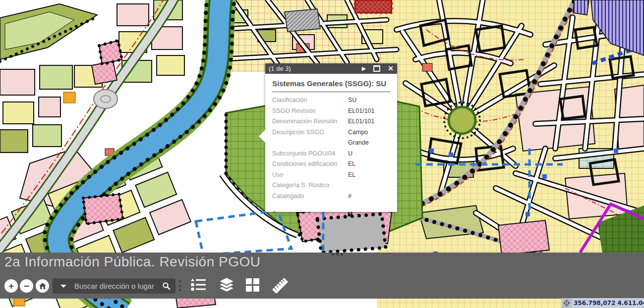 Image resolution: width=644 pixels, height=308 pixels. What do you see at coordinates (364, 68) in the screenshot?
I see `next-feature-icon: ▶` at bounding box center [364, 68].